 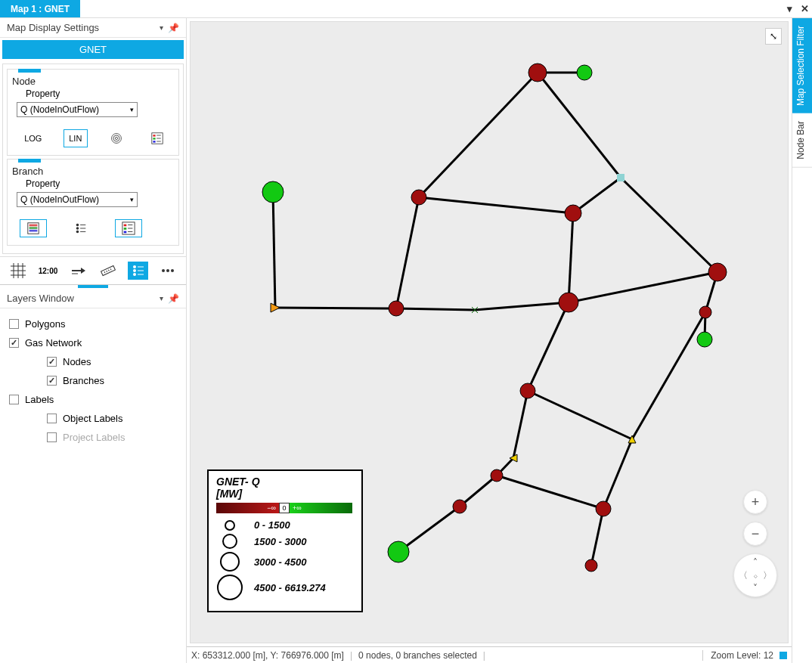 What do you see at coordinates (783, 655) in the screenshot?
I see `resize-grip-icon` at bounding box center [783, 655].